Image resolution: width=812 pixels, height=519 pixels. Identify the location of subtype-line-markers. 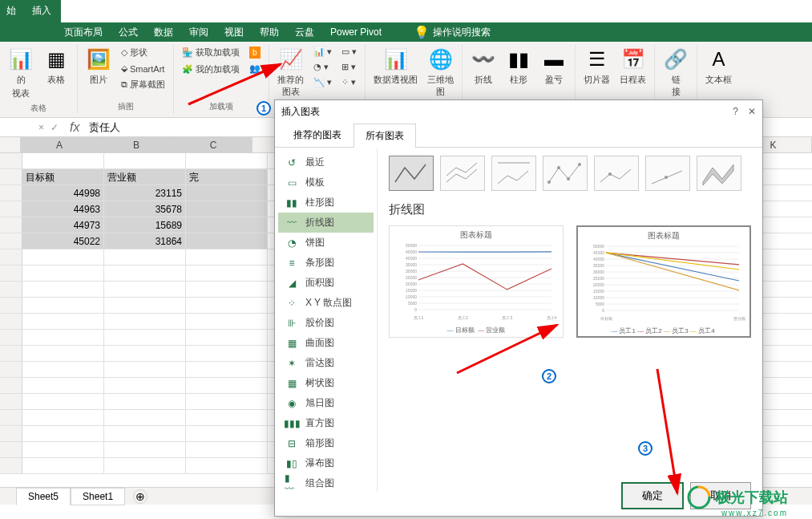
(565, 173).